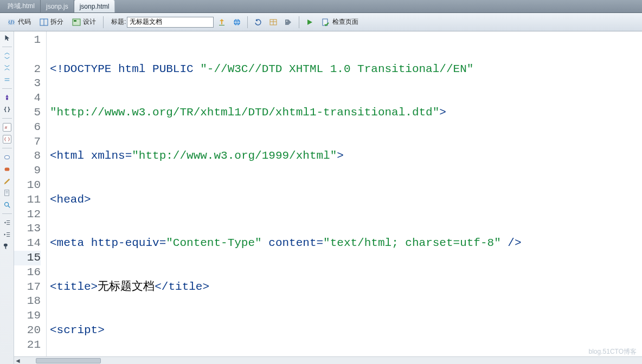 The image size is (642, 364). What do you see at coordinates (258, 22) in the screenshot?
I see `refresh-button` at bounding box center [258, 22].